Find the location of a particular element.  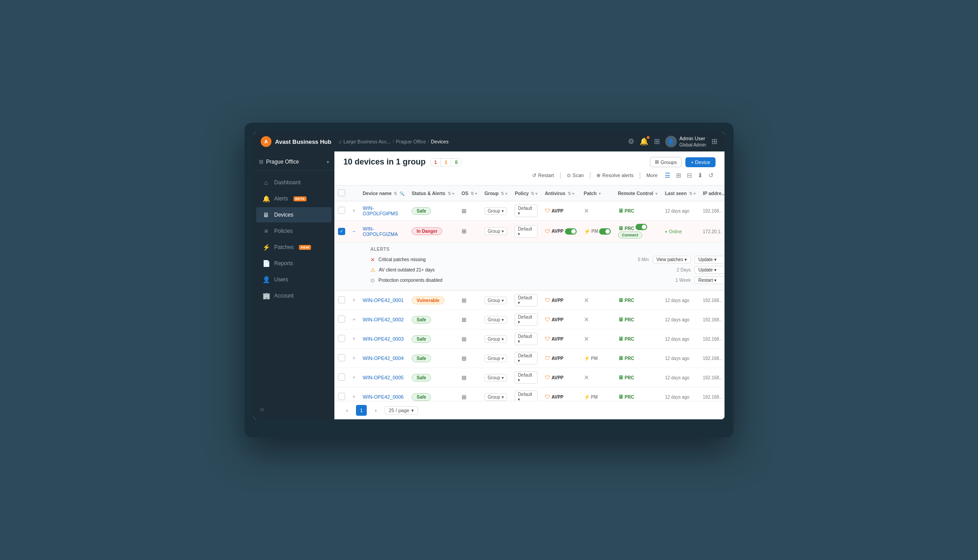

device-link: WIN-OPE42_0002 is located at coordinates (383, 320).